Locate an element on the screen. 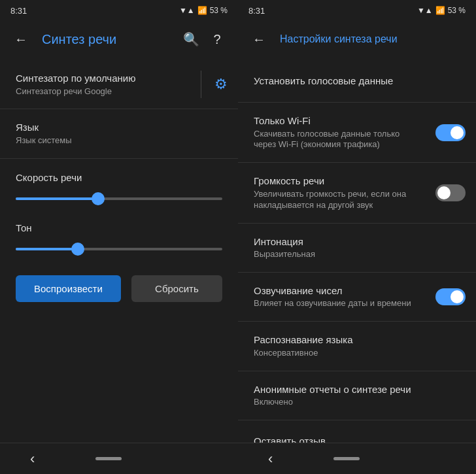  default-synth-row: Синтезатор по умолчанию Синтезатор речи … is located at coordinates (119, 84).